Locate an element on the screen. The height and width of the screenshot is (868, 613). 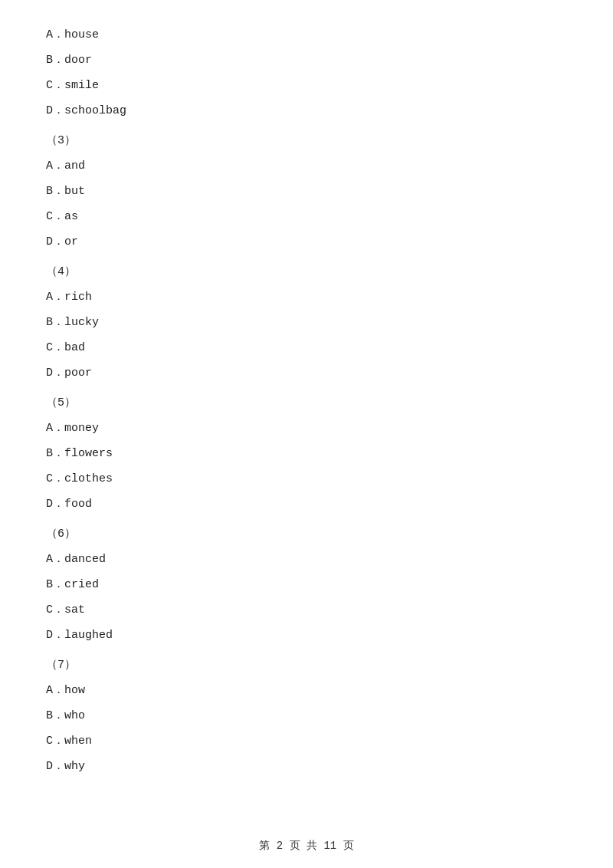
option-1a: A．house is located at coordinates (306, 35).